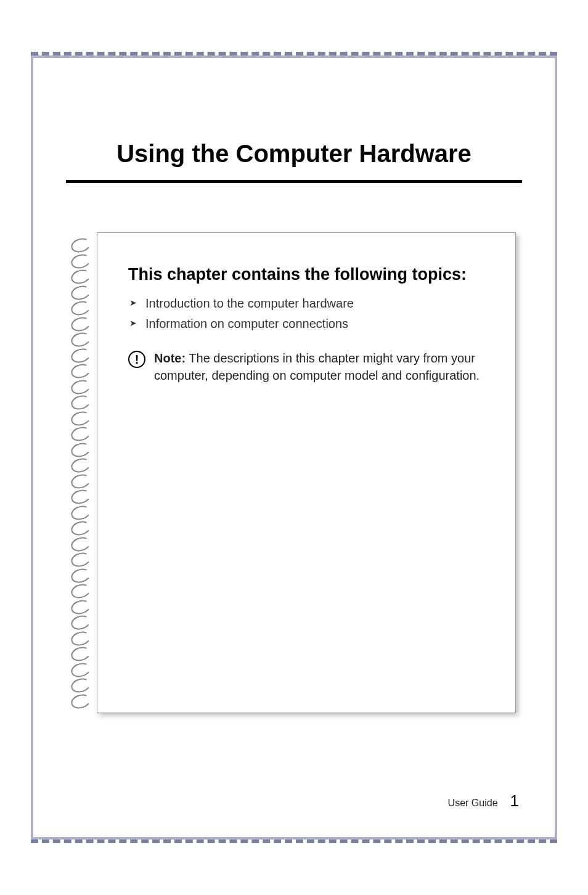 The width and height of the screenshot is (588, 895). What do you see at coordinates (309, 303) in the screenshot?
I see `topic-item: Introduction to the computer hardware` at bounding box center [309, 303].